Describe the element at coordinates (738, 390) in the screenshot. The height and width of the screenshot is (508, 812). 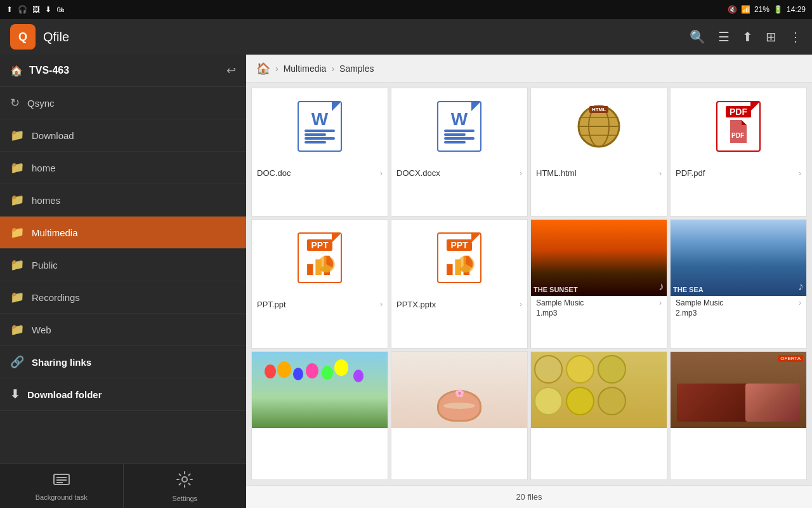
I see `meat-thumbnail: OFERTA` at that location.